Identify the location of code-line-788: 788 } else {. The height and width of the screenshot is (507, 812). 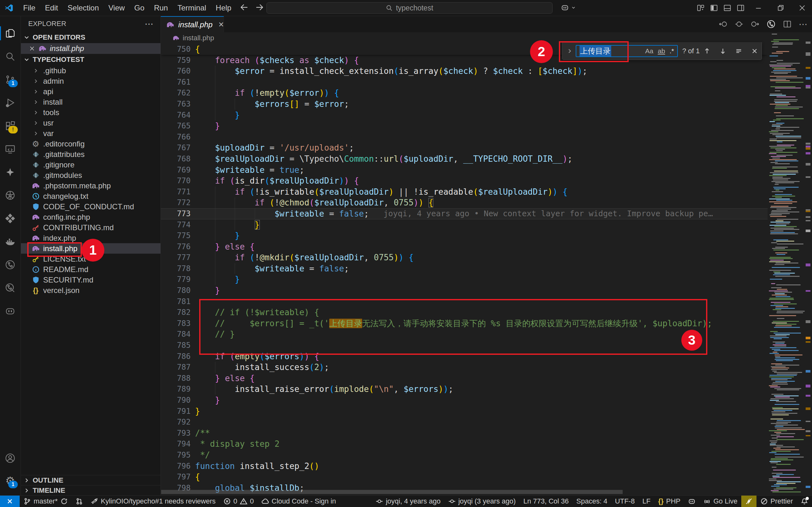
(464, 378).